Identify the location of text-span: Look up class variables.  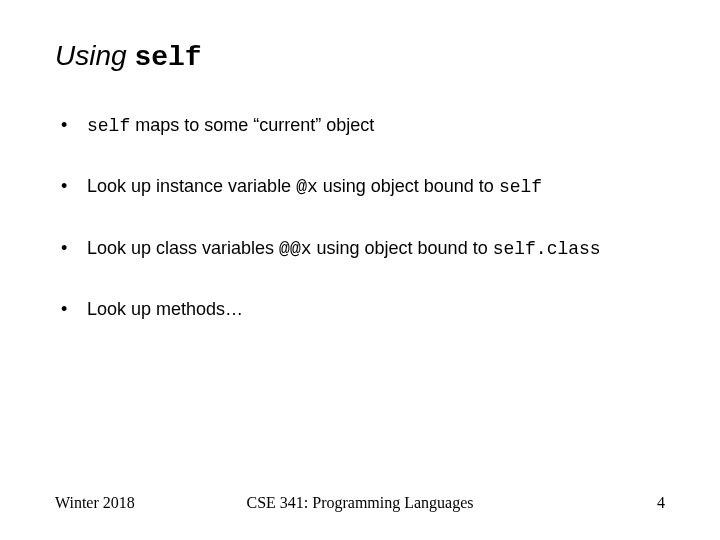
(183, 248).